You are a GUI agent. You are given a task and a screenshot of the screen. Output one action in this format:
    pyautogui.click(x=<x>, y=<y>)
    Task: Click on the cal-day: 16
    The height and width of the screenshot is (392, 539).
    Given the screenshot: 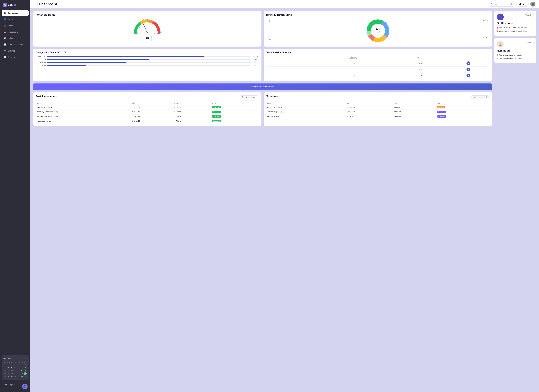 What is the action you would take?
    pyautogui.click(x=25, y=371)
    